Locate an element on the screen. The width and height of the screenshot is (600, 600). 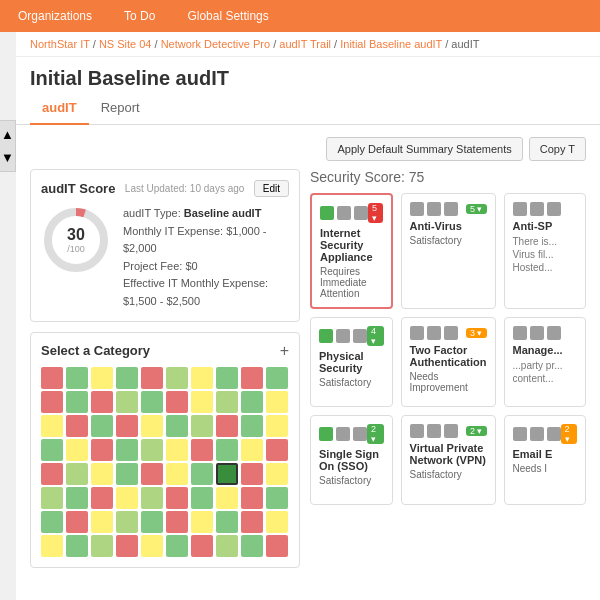
breadcrumb-audit: audIT is located at coordinates (465, 44).